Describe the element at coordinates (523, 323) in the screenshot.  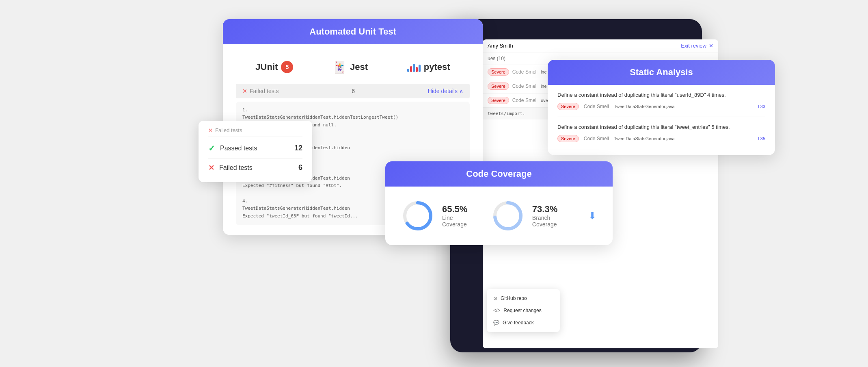
I see `tablet-menu-feedback: 💬 Give feedback` at that location.